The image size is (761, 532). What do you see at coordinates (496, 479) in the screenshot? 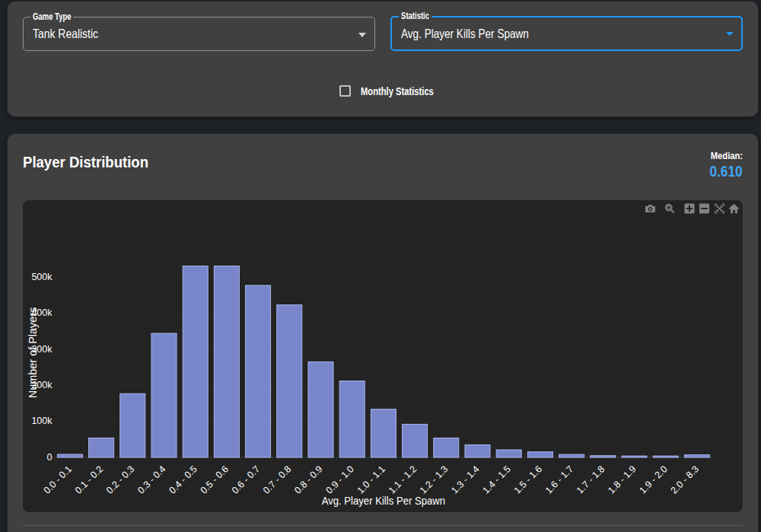
I see `svg-text: 1.4 - 1.5` at bounding box center [496, 479].